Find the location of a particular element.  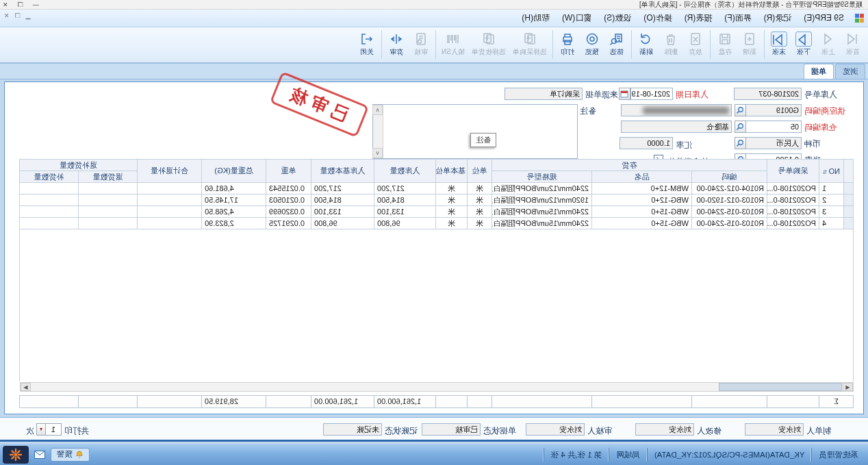

grid-cell-total_weight: 2,823.90 is located at coordinates (234, 223).